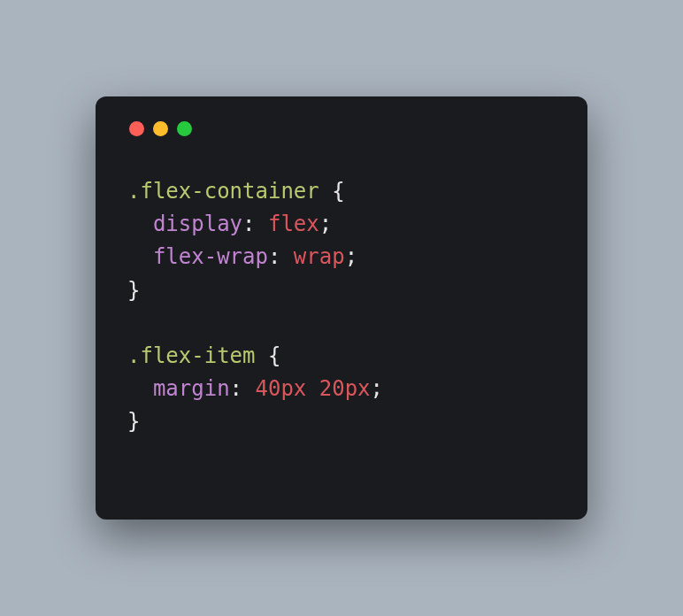 Image resolution: width=683 pixels, height=616 pixels. Describe the element at coordinates (184, 129) in the screenshot. I see `maximize-icon` at that location.